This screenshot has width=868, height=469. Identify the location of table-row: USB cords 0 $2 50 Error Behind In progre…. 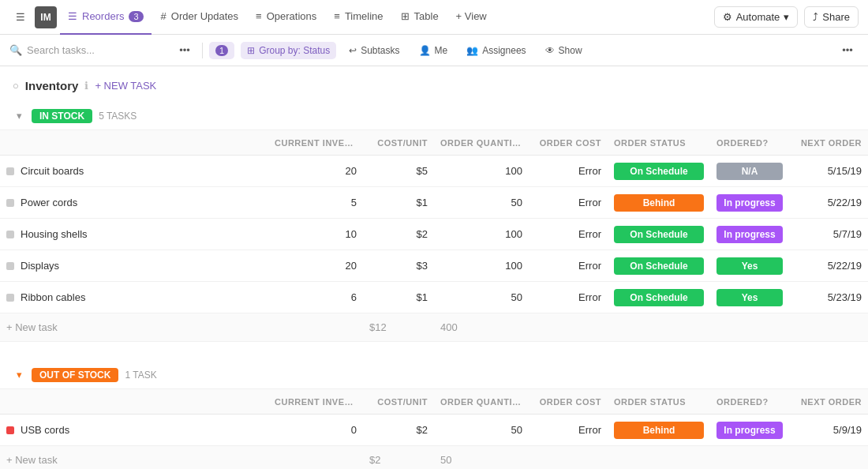
(434, 430).